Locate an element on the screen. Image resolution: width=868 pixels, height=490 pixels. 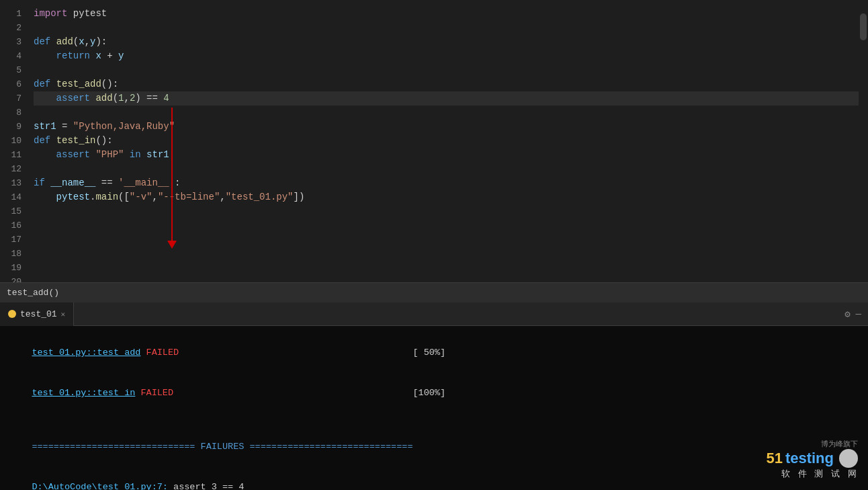
minimize-icon: — is located at coordinates (859, 315).